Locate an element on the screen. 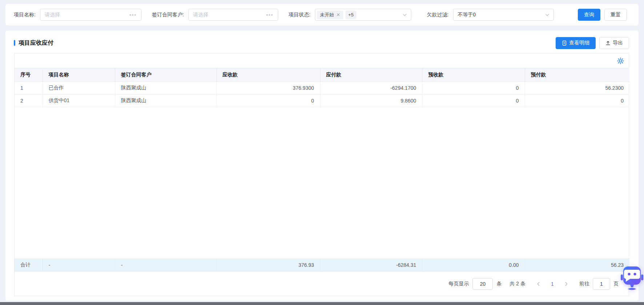 This screenshot has height=305, width=644. cell-index: 1 is located at coordinates (28, 88).